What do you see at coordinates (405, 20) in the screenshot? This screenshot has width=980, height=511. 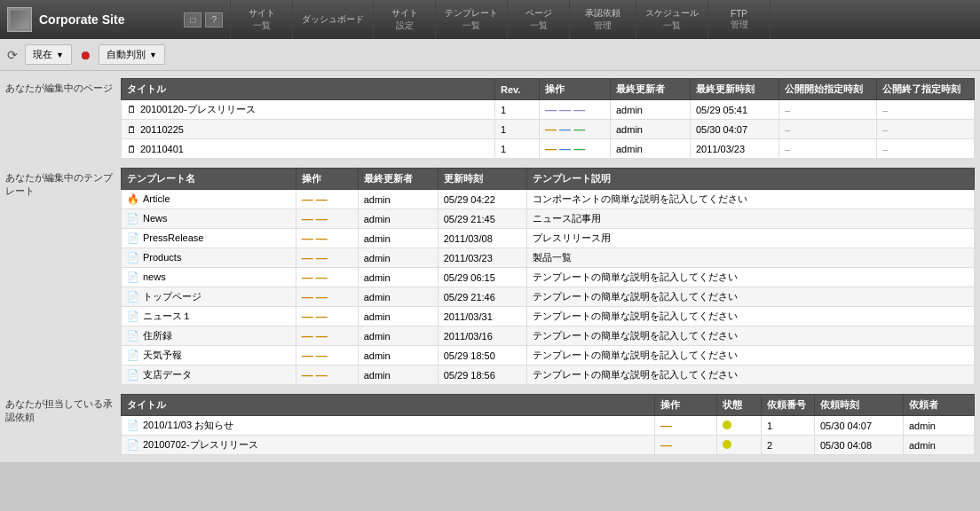 I see `nav-site-settings: サイト 設定` at bounding box center [405, 20].